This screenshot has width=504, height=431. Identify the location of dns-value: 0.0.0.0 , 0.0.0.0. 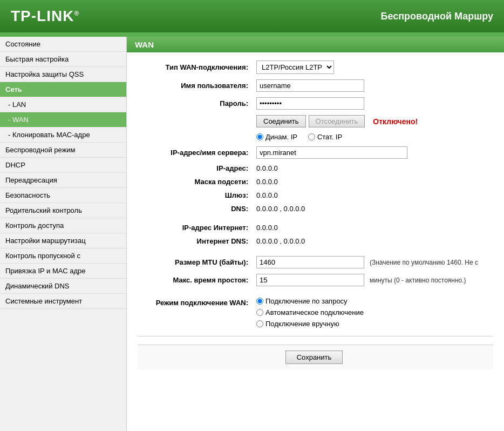
(281, 208).